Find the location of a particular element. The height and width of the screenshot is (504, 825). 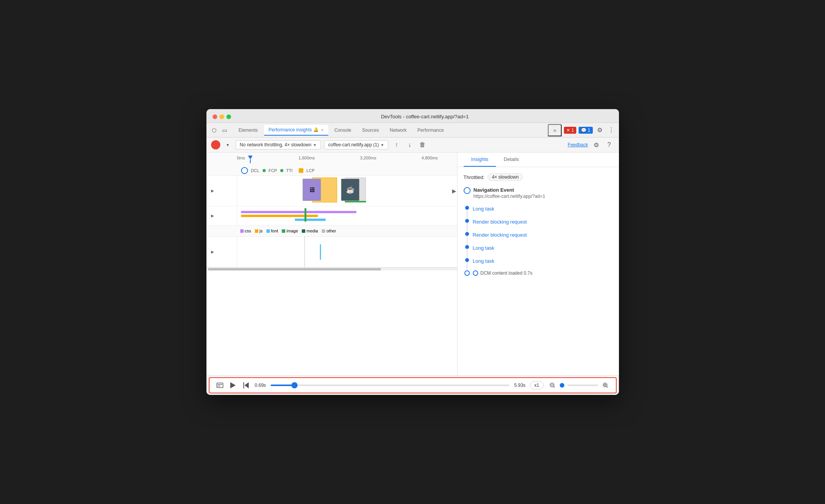

insights-tab-details: Details is located at coordinates (511, 160).